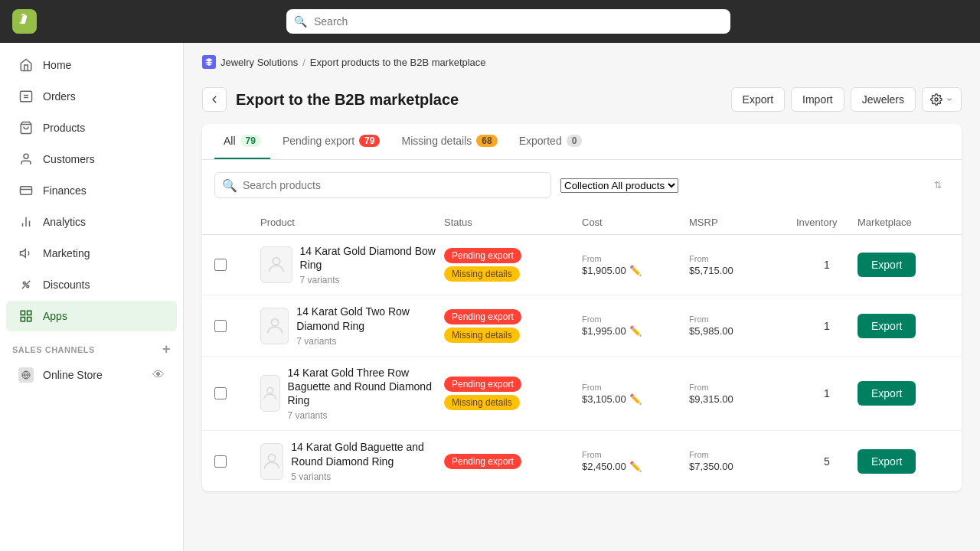 The height and width of the screenshot is (551, 980). Describe the element at coordinates (487, 141) in the screenshot. I see `tab-missing-badge: 68` at that location.